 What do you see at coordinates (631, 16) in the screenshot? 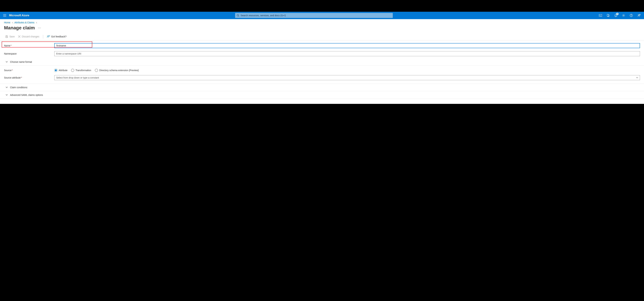
I see `help-button` at bounding box center [631, 16].